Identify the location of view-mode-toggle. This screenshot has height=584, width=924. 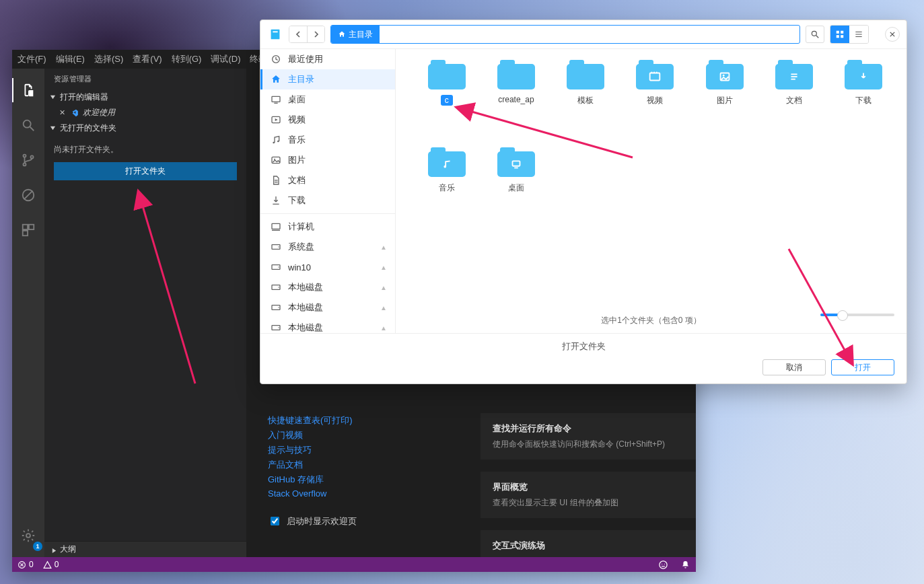
(849, 34).